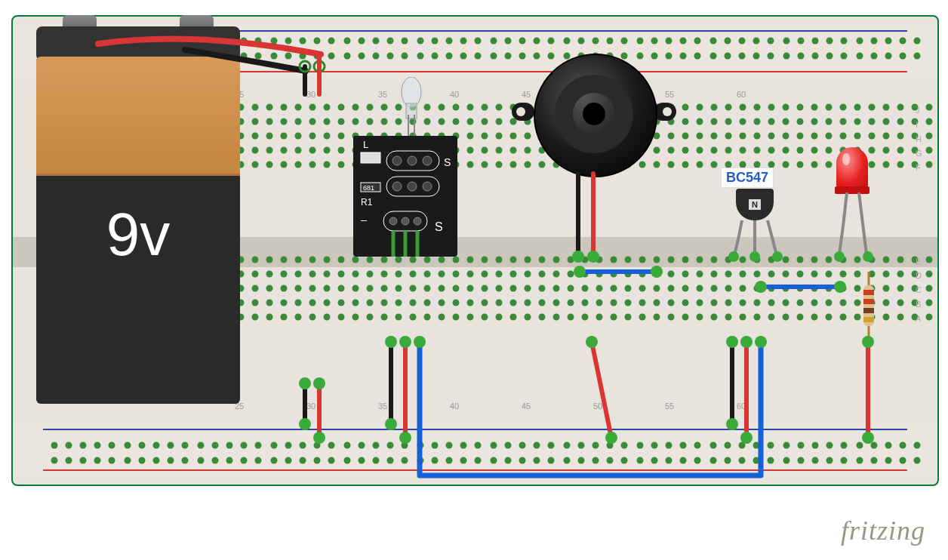 This screenshot has width=948, height=560. What do you see at coordinates (919, 139) in the screenshot?
I see `svg-text: H` at bounding box center [919, 139].